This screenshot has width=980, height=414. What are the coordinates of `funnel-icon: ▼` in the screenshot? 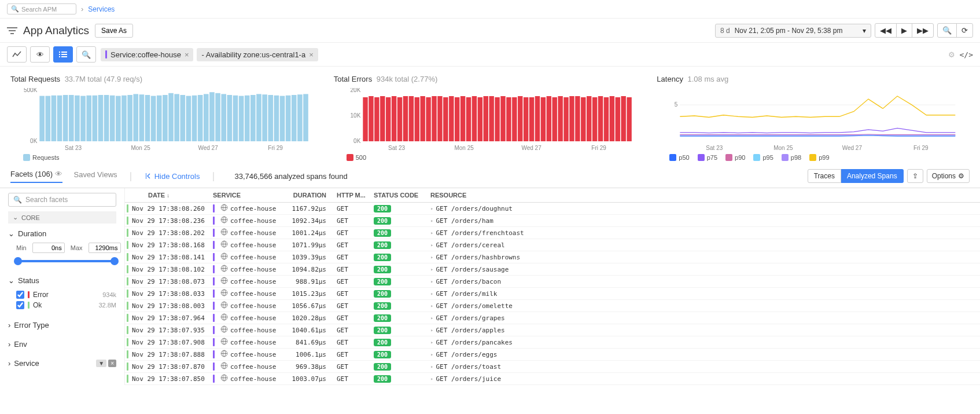 It's located at (101, 364).